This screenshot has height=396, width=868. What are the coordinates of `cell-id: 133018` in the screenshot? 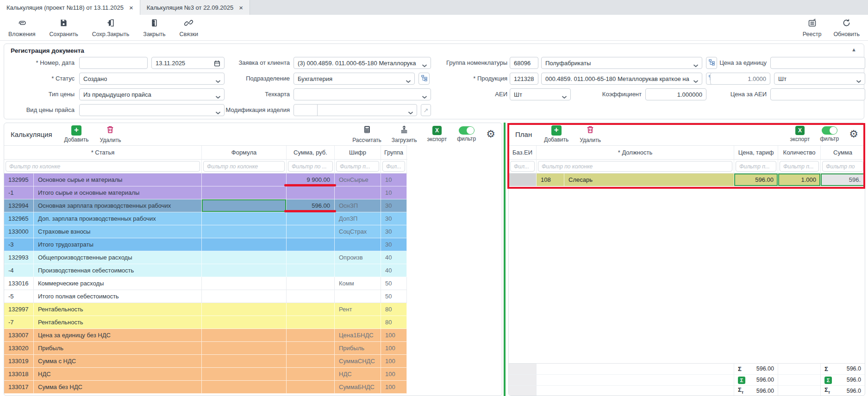 It's located at (19, 374).